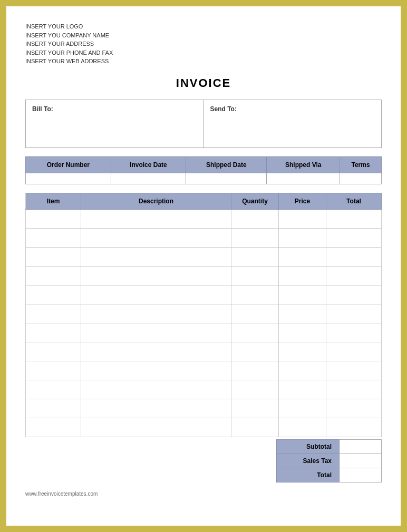  I want to click on row-11-quantity, so click(255, 427).